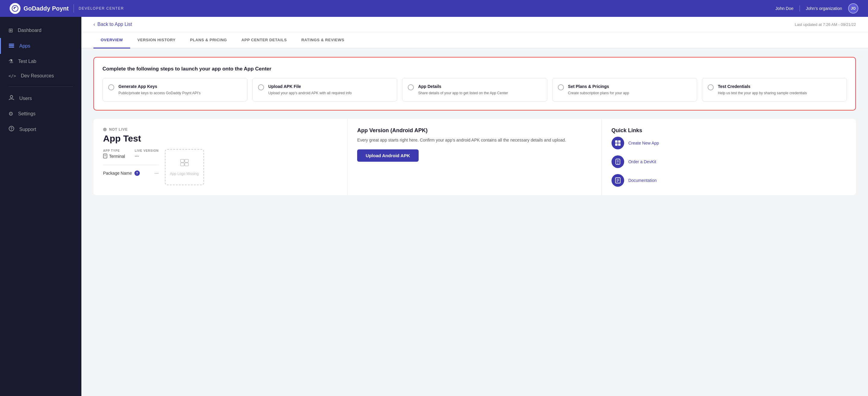  I want to click on tab-overview: OVERVIEW, so click(112, 40).